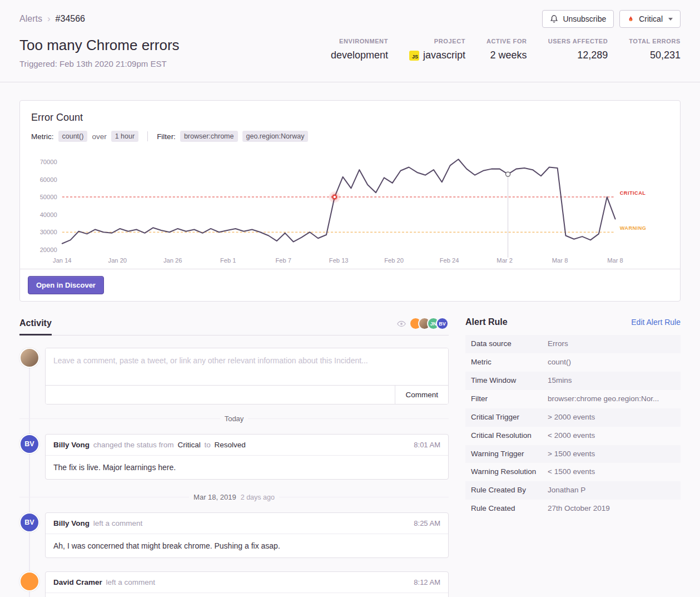  I want to click on svg-text: Feb 1, so click(228, 260).